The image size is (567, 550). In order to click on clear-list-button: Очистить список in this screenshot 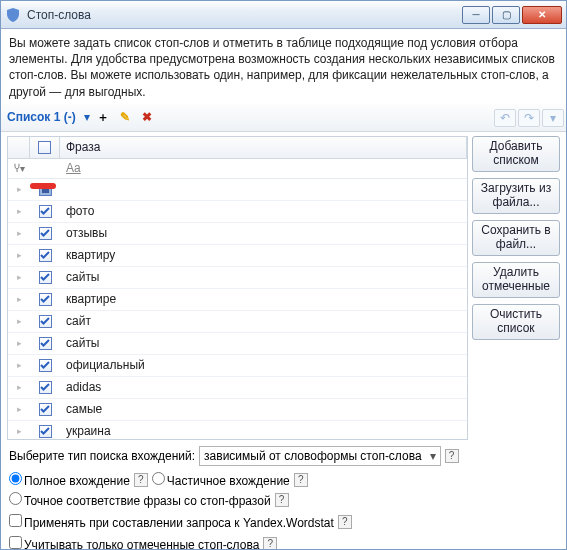, I will do `click(516, 322)`.